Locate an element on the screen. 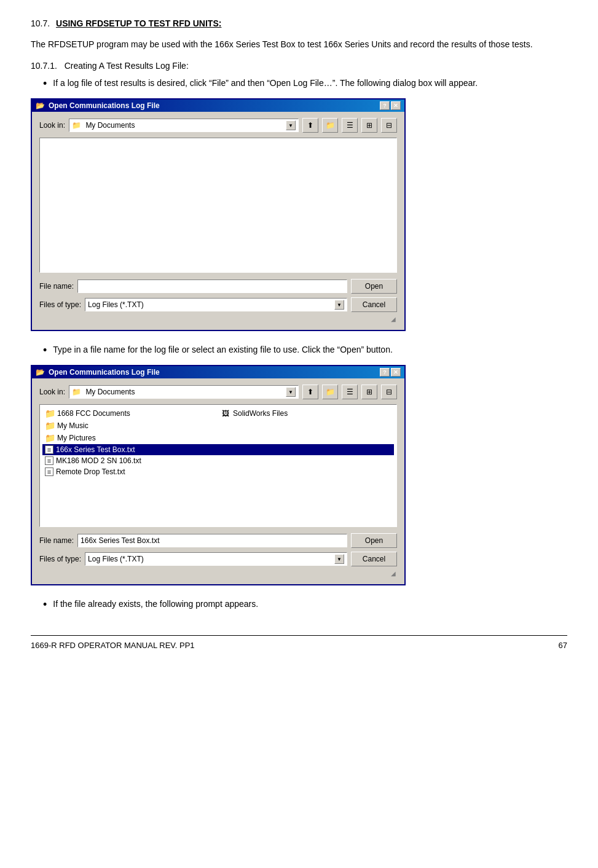  dialog2-title-left: 📂 Open Communications Log File is located at coordinates (98, 372).